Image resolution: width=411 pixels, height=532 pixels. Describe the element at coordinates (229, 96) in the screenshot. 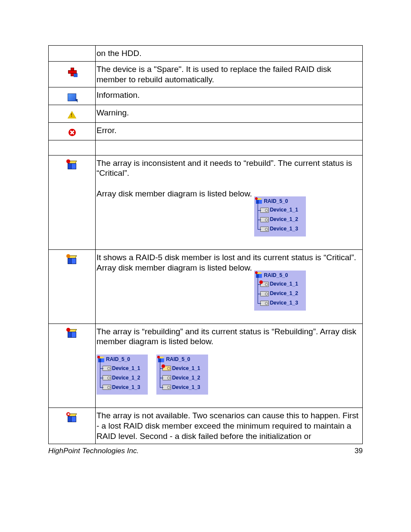

I see `desc-cell: Information.` at that location.